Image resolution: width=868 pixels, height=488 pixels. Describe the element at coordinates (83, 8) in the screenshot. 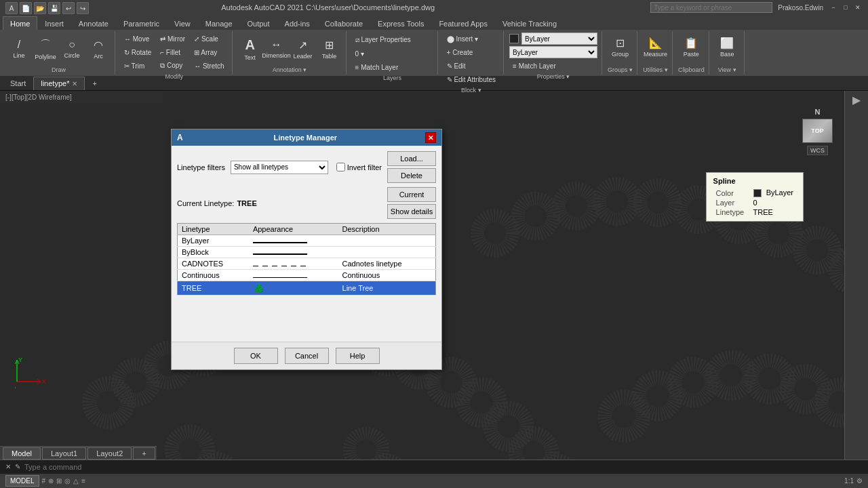

I see `redo-button: ↪` at that location.